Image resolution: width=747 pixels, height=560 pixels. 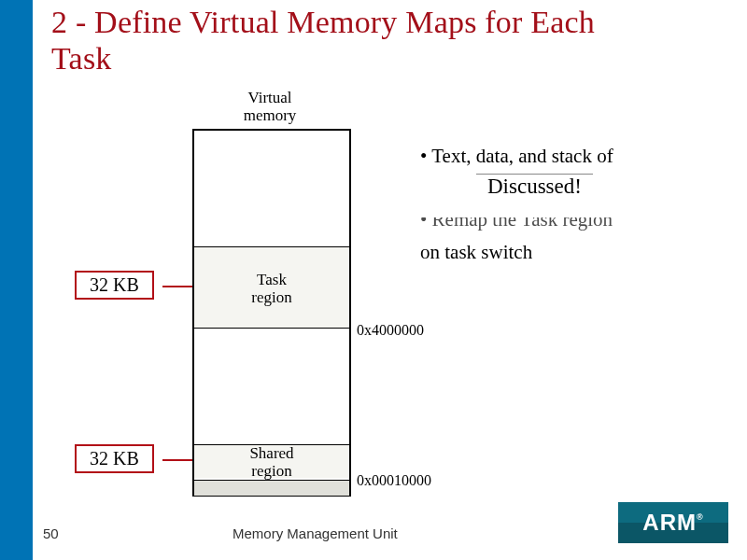 I want to click on shared-size-leader-line, so click(x=177, y=460).